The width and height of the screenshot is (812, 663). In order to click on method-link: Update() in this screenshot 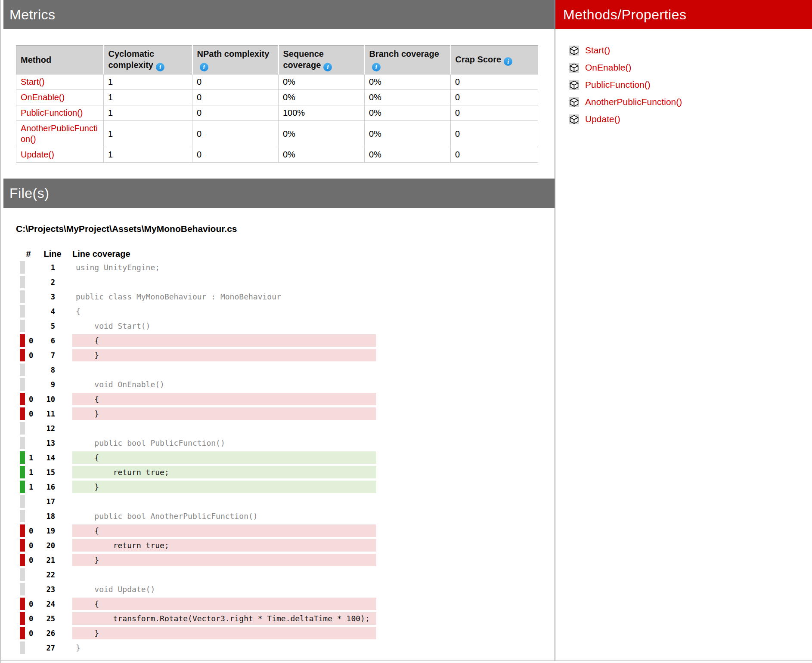, I will do `click(37, 154)`.